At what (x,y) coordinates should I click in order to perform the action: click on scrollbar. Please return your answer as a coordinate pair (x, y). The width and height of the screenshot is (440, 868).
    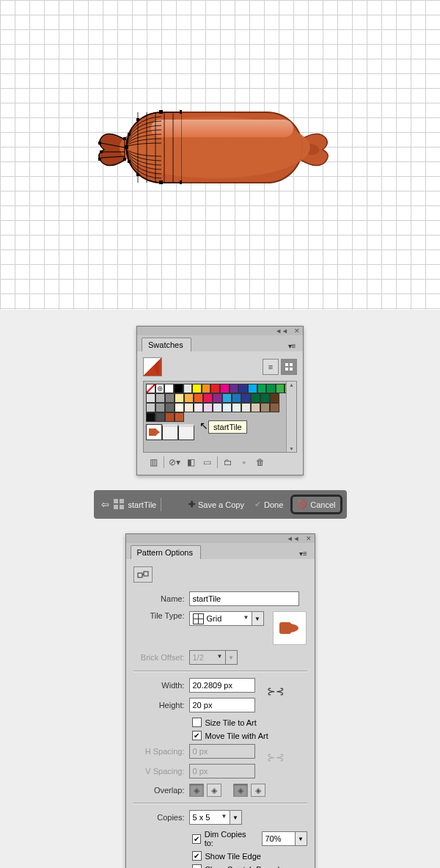
    Looking at the image, I should click on (291, 417).